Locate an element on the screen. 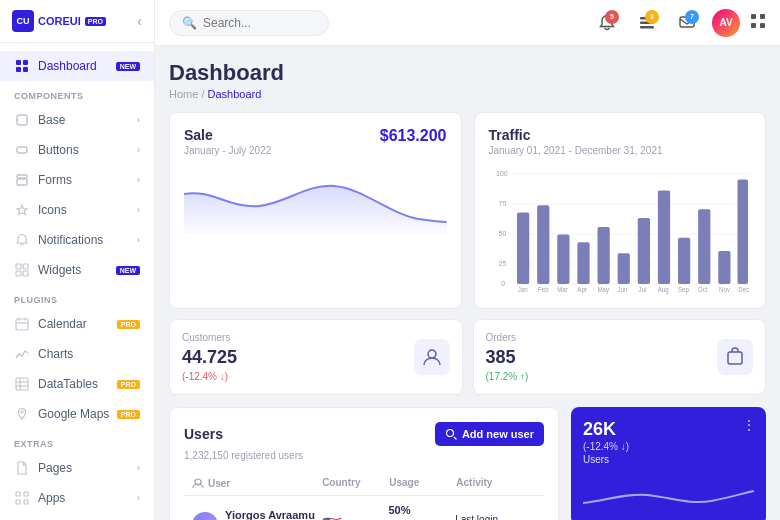  avatar: AV is located at coordinates (726, 23).